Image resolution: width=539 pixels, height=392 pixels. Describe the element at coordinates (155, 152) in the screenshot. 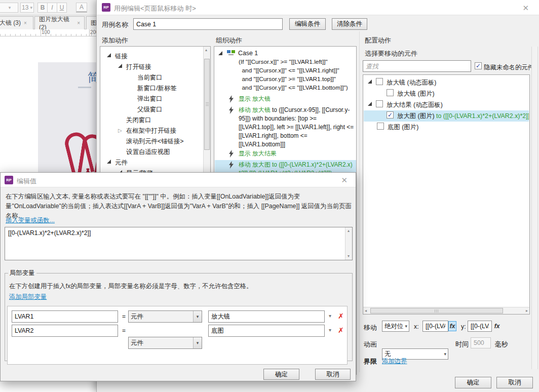

I see `tree-item-set-adaptive-view: 设置自适应视图` at that location.